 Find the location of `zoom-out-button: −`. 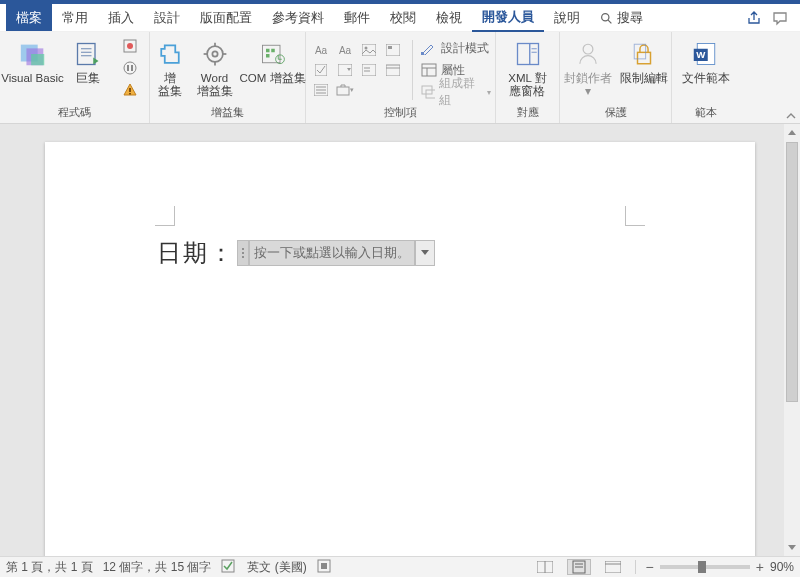

zoom-out-button: − is located at coordinates (650, 567).